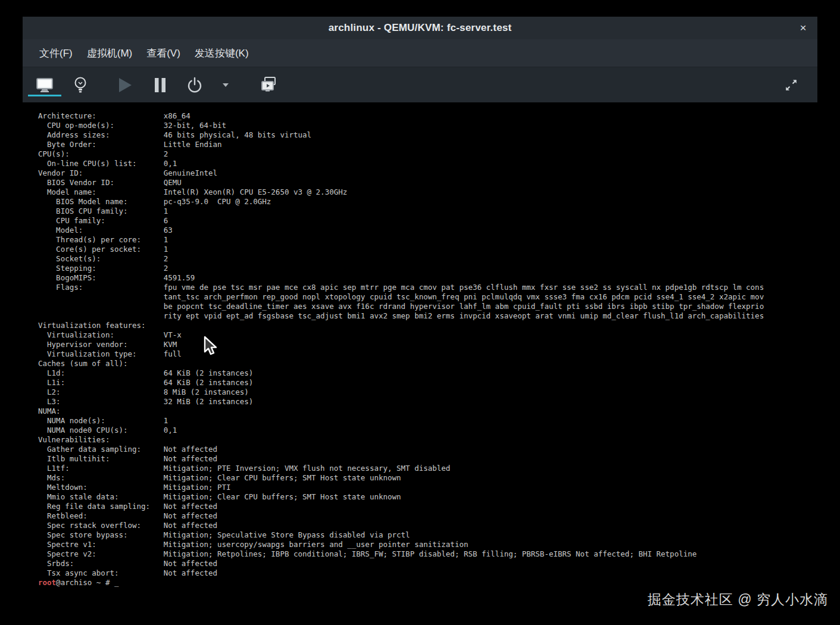 Image resolution: width=840 pixels, height=625 pixels. Describe the element at coordinates (226, 85) in the screenshot. I see `shutdown-menu-button` at that location.